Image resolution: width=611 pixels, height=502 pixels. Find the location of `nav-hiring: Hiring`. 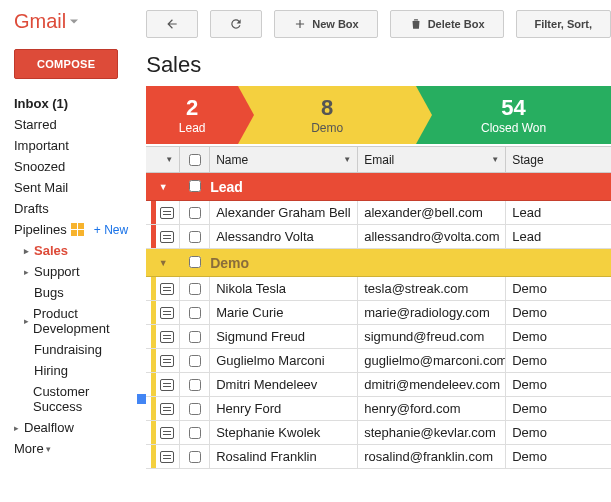

nav-hiring: Hiring is located at coordinates (85, 370).